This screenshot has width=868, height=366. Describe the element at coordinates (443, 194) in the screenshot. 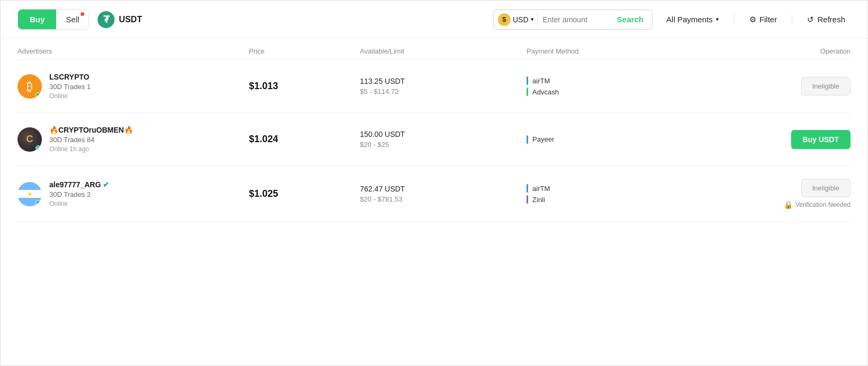

I see `available-3: 762.47 USDT $20 - $781.53` at that location.